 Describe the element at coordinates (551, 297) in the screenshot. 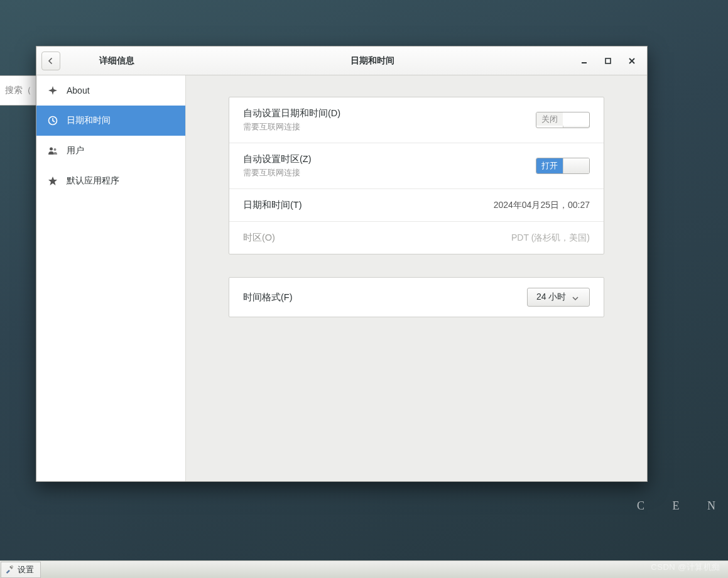

I see `time-format-value: 24 小时` at that location.